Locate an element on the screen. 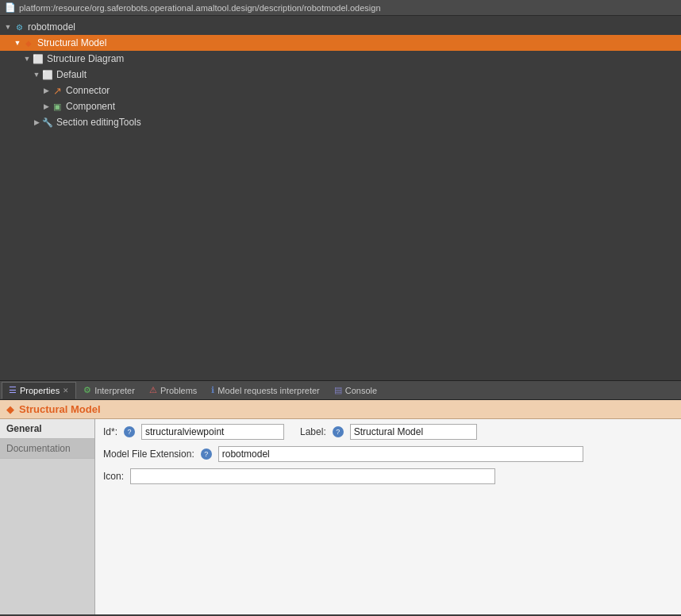 The height and width of the screenshot is (616, 681). tree-label-default: Default is located at coordinates (71, 75).